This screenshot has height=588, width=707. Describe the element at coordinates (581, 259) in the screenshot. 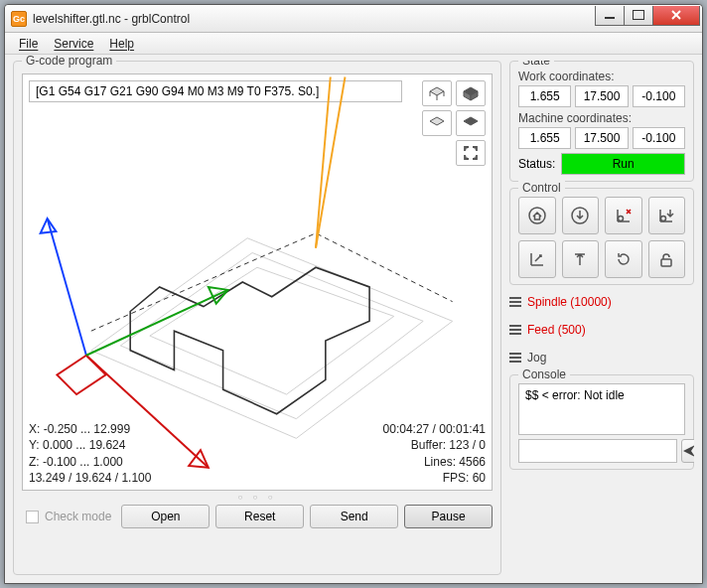

I see `safe-z-button` at that location.